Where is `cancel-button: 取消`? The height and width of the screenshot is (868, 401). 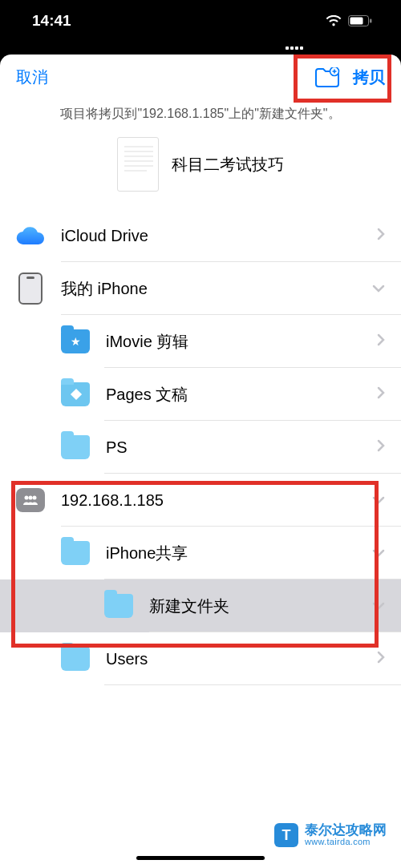 cancel-button: 取消 is located at coordinates (32, 77).